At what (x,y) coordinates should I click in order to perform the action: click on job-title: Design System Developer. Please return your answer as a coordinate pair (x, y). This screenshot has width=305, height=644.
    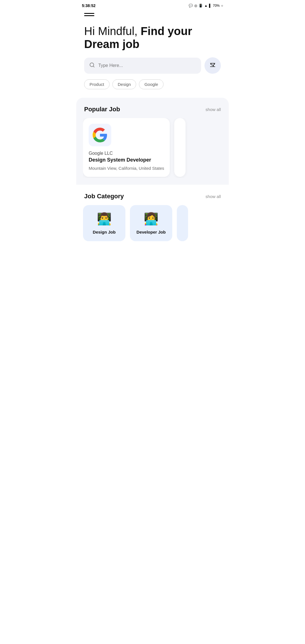
    Looking at the image, I should click on (127, 160).